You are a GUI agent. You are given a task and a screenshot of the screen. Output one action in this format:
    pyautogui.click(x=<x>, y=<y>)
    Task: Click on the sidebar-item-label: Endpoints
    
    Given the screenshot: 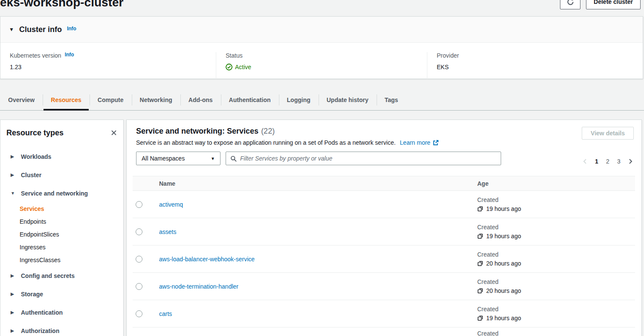 What is the action you would take?
    pyautogui.click(x=33, y=222)
    